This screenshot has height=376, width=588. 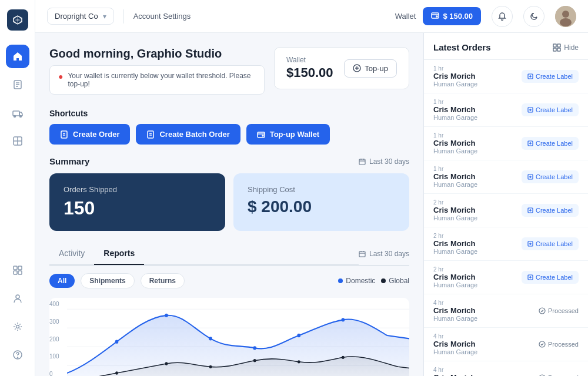 What do you see at coordinates (502, 16) in the screenshot?
I see `notifications-button` at bounding box center [502, 16].